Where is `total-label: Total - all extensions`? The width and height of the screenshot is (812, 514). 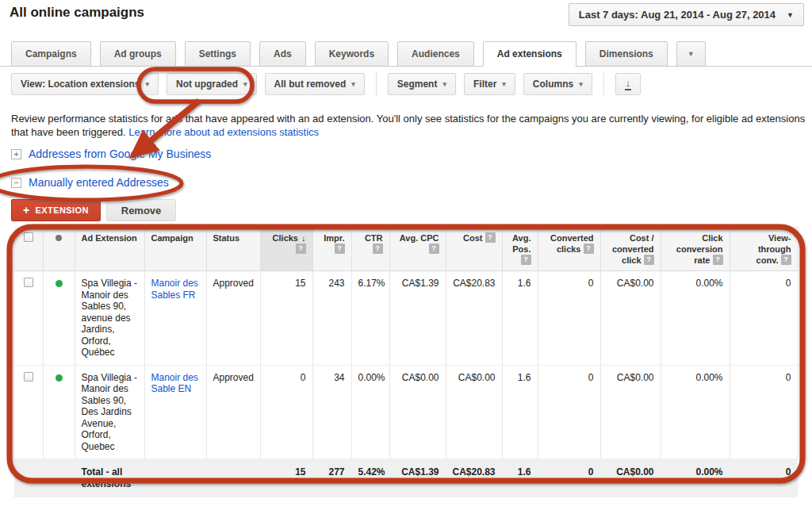 total-label: Total - all extensions is located at coordinates (109, 479).